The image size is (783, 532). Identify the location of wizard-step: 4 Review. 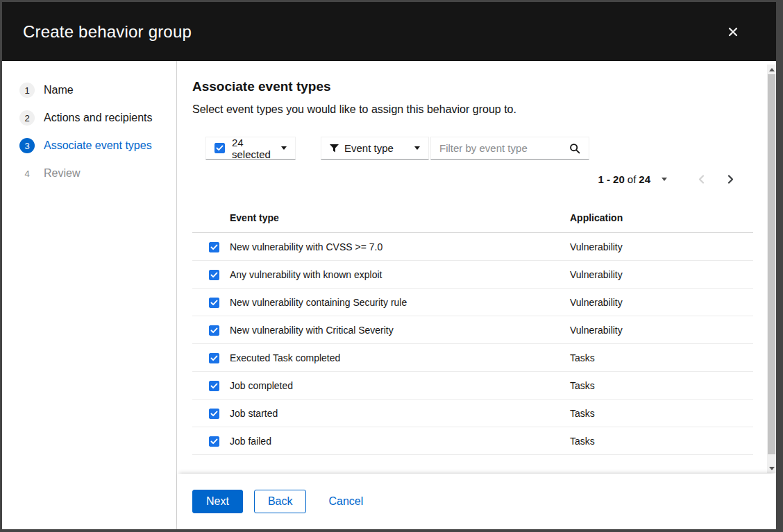
(89, 173).